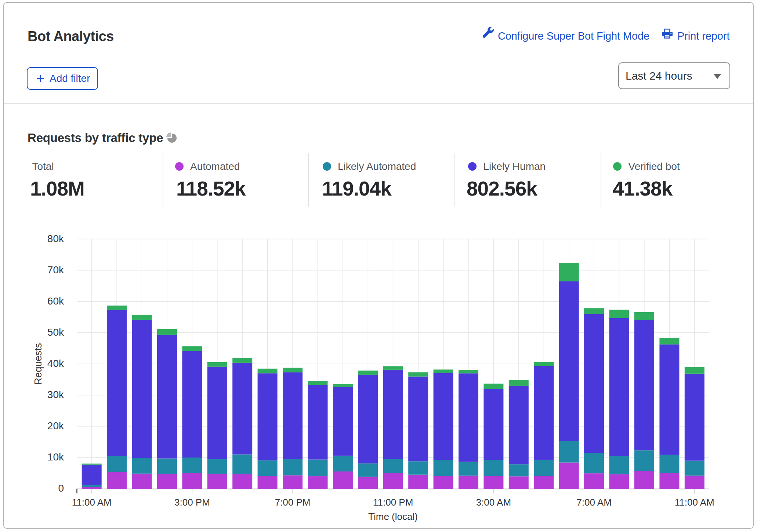  What do you see at coordinates (56, 332) in the screenshot?
I see `svg-text: 50k` at bounding box center [56, 332].